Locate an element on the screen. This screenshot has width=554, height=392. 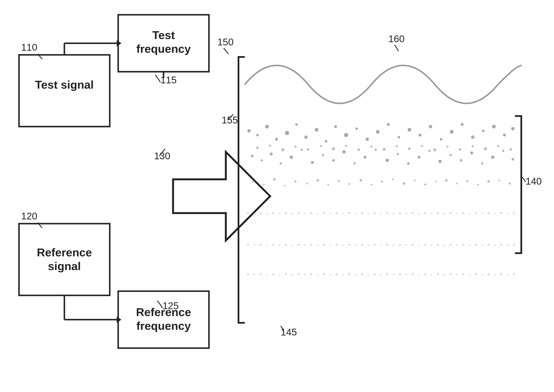
svg-text: signal is located at coordinates (64, 266).